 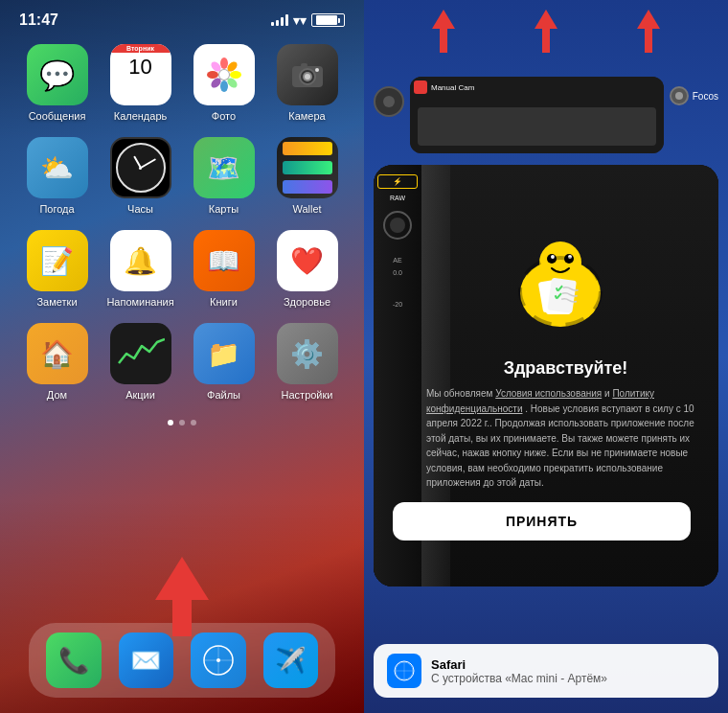 What do you see at coordinates (182, 596) in the screenshot?
I see `swipe-up-arrow` at bounding box center [182, 596].